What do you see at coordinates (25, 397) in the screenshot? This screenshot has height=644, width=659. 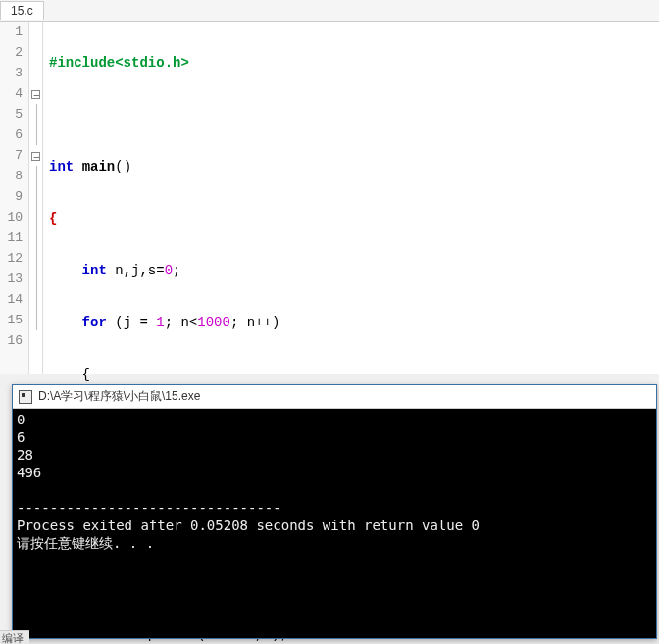 I see `console-icon` at bounding box center [25, 397].